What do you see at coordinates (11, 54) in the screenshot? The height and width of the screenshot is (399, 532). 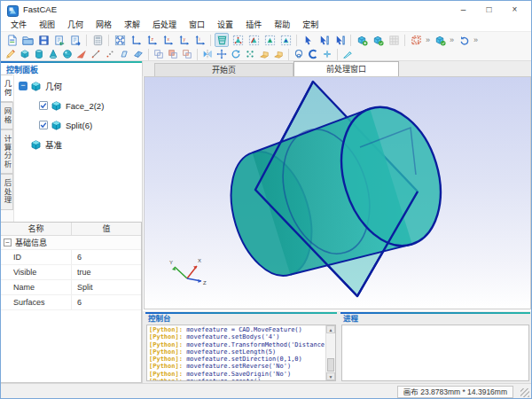 I see `sketch-icon` at bounding box center [11, 54].